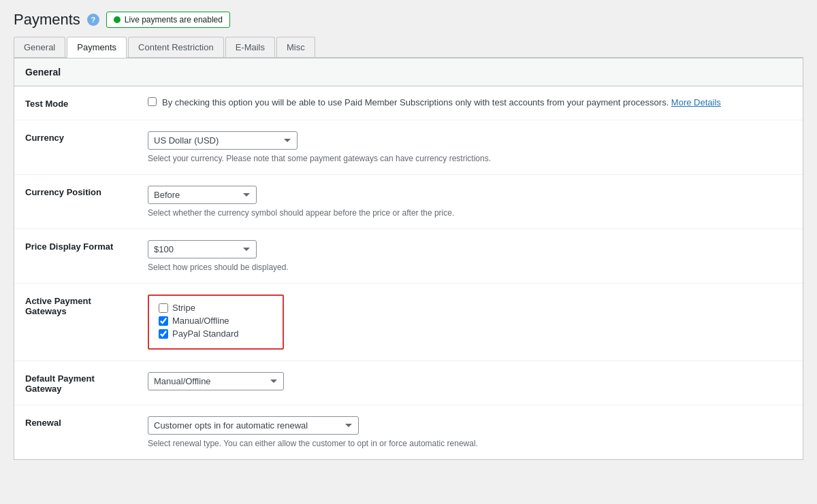 This screenshot has height=504, width=817. Describe the element at coordinates (86, 137) in the screenshot. I see `currency-label: Currency` at that location.